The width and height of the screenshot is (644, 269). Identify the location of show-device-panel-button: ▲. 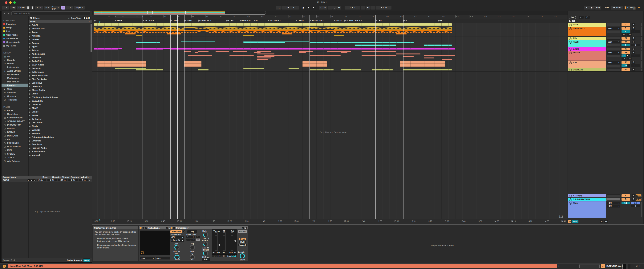
(603, 266).